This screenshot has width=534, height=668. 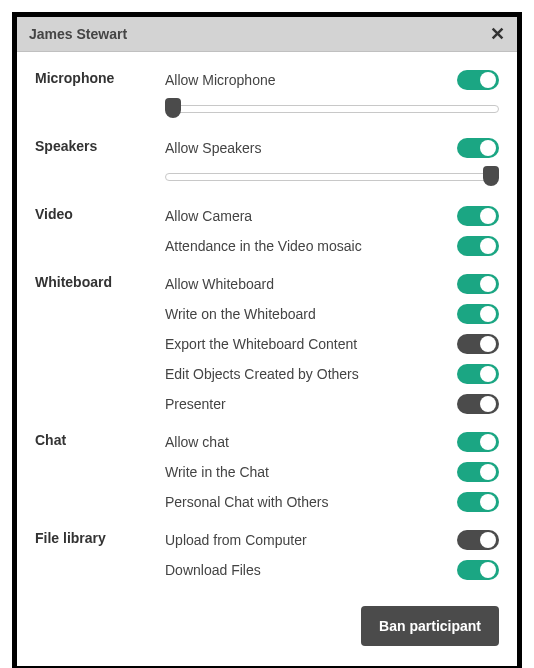 What do you see at coordinates (267, 95) in the screenshot?
I see `section-microphone: Microphone Allow Microphone` at bounding box center [267, 95].